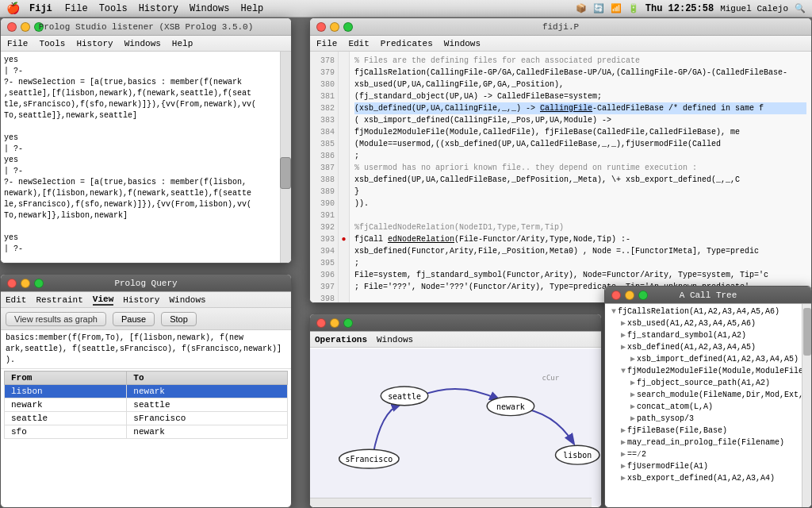 This screenshot has width=812, height=508. I want to click on calltree-close-btn, so click(616, 295).